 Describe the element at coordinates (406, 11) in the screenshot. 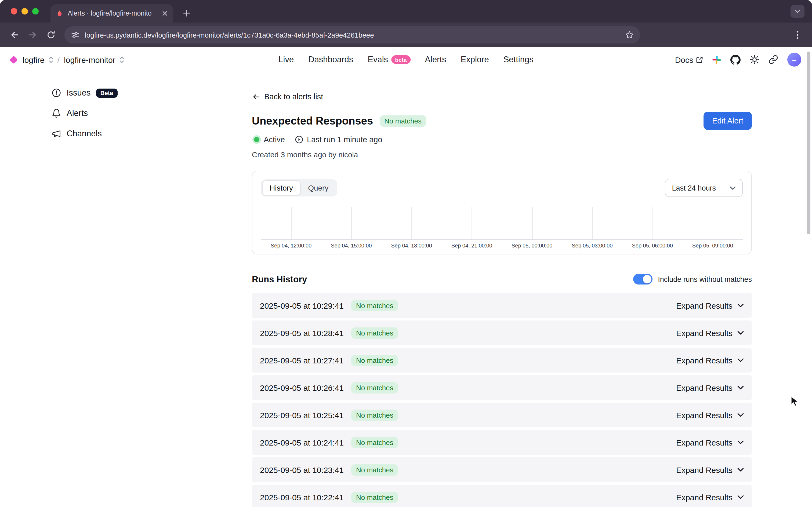

I see `browser-titlebar: Alerts · logfire/logfire-monito` at that location.